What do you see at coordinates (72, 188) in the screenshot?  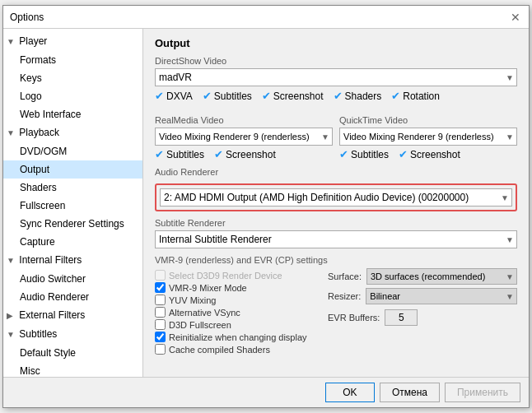 I see `sidebar-item-shaders: Shaders` at bounding box center [72, 188].